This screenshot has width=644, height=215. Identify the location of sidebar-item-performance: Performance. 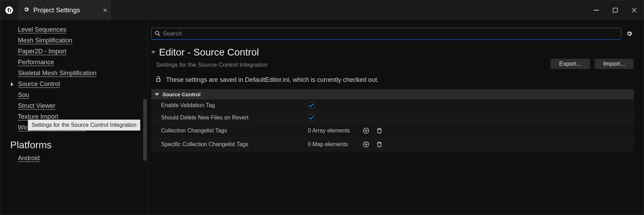
(74, 63).